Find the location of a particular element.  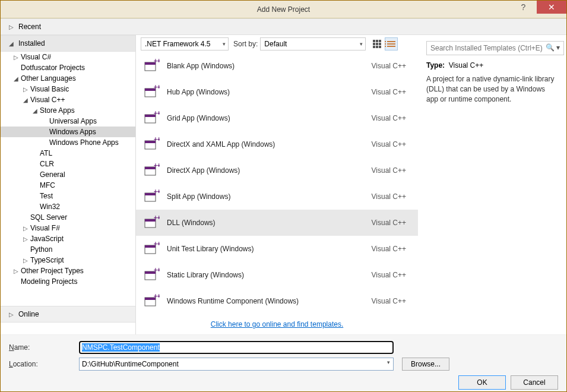

dialog-title: Add New Project is located at coordinates (284, 10).